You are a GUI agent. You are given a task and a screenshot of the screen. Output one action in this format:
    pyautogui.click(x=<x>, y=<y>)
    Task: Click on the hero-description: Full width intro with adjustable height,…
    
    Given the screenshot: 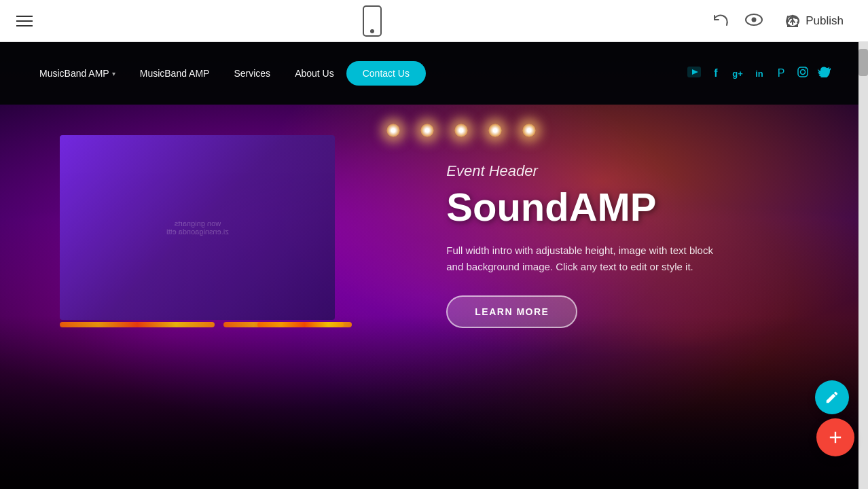 What is the action you would take?
    pyautogui.click(x=589, y=259)
    